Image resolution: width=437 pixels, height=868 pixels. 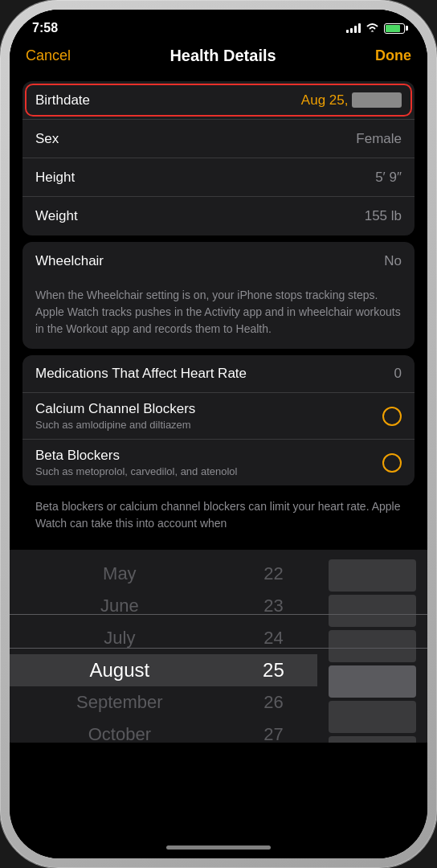 I want to click on beta-blockers-sub: Such as metoprolol, carvedilol, and aten…, so click(x=209, y=471).